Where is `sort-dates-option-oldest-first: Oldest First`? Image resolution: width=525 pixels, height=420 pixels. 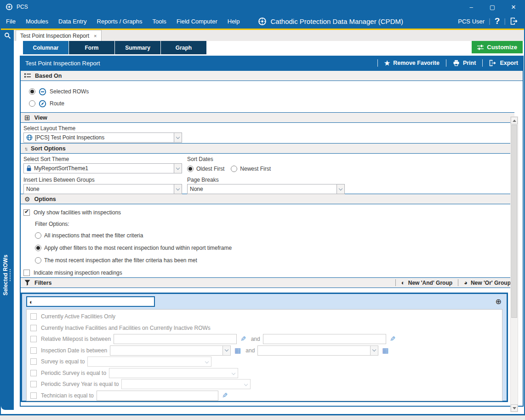
sort-dates-option-oldest-first: Oldest First is located at coordinates (206, 169).